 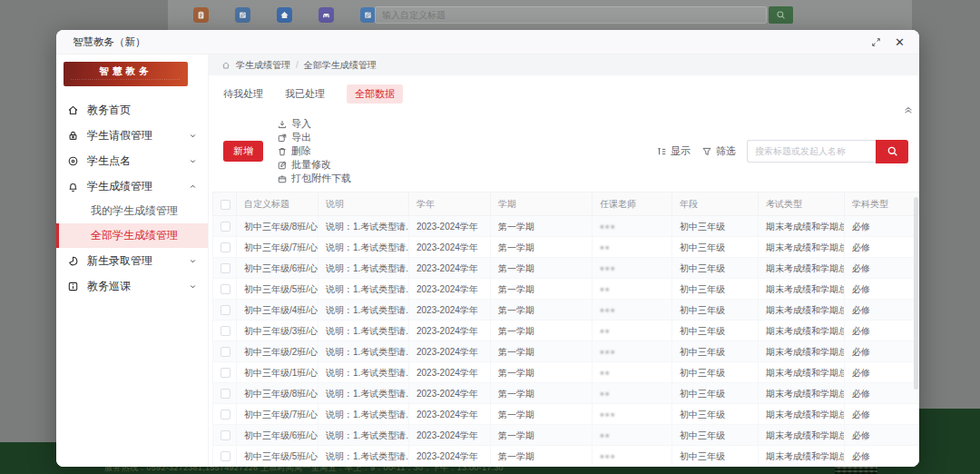 What do you see at coordinates (132, 236) in the screenshot?
I see `sidebar-subitem: 全部学生成绩管理` at bounding box center [132, 236].